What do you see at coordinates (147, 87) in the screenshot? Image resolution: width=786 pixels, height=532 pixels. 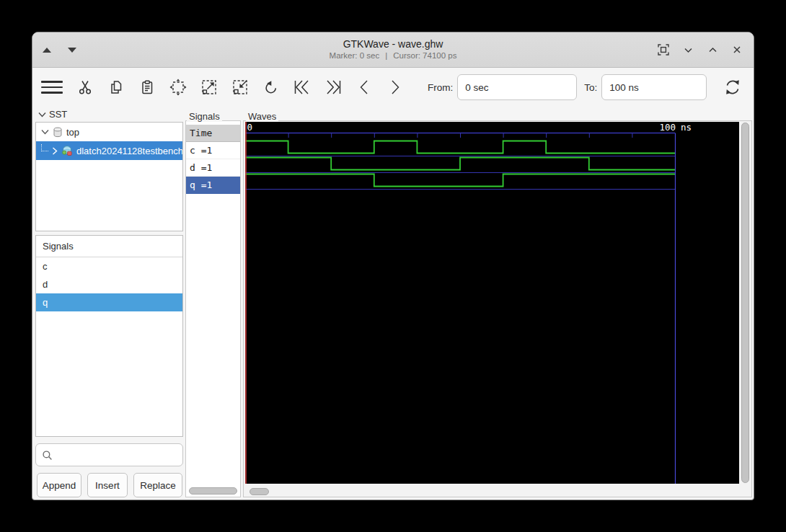 I see `paste-icon` at bounding box center [147, 87].